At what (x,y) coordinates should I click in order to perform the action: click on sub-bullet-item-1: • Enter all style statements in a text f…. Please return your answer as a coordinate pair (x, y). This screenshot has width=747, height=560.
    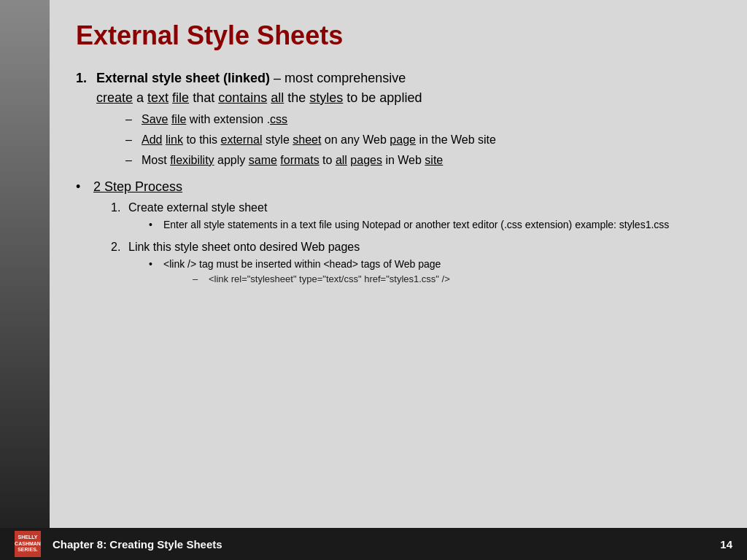
    Looking at the image, I should click on (409, 225).